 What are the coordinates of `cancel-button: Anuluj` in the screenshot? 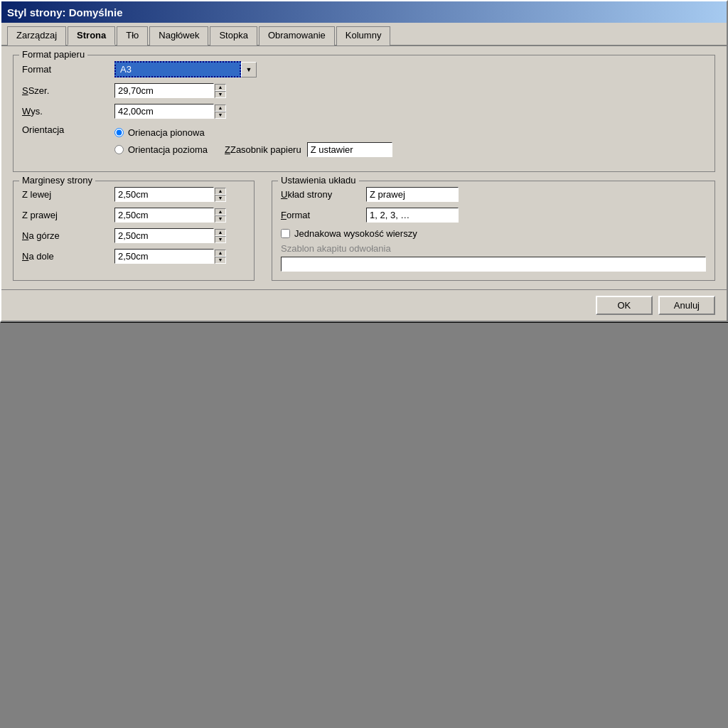 It's located at (687, 306).